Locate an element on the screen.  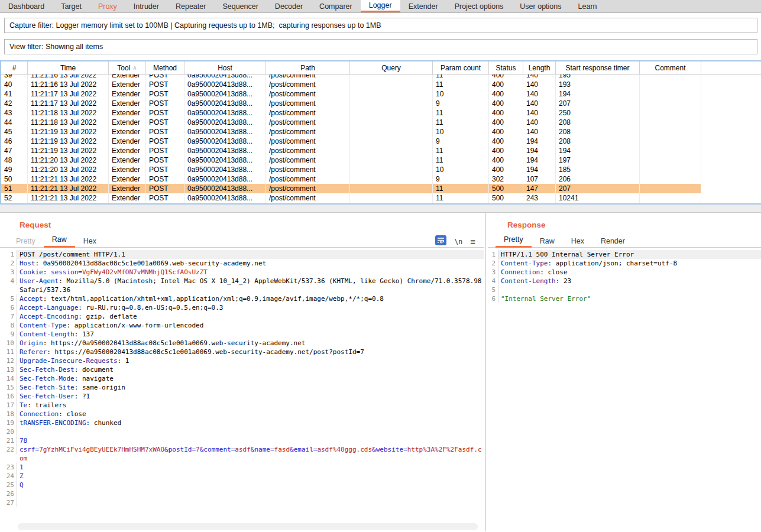
editor-line: 6Accept-Language: ru-RU,ru;q=0.8,en-US;q… is located at coordinates (242, 307).